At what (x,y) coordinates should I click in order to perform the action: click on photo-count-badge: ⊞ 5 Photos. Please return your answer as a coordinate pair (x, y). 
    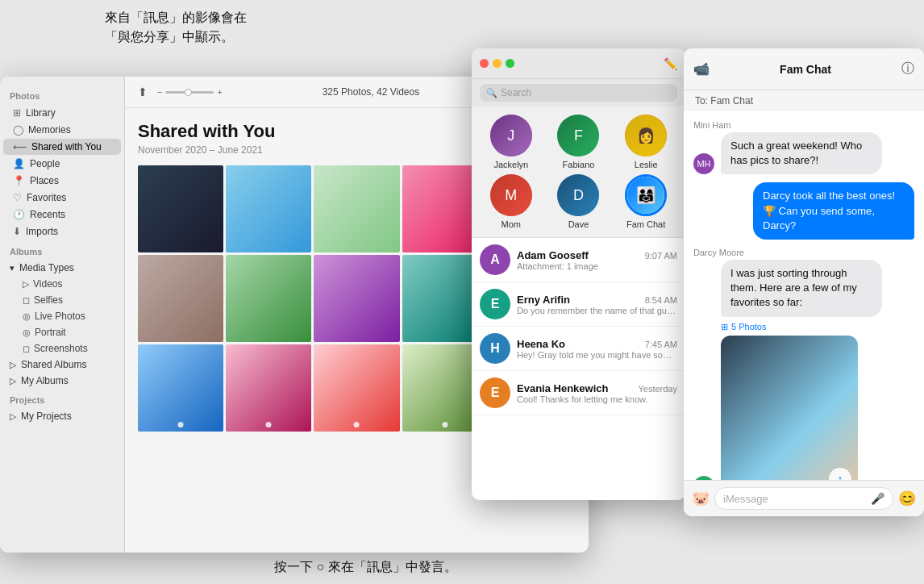
    Looking at the image, I should click on (801, 327).